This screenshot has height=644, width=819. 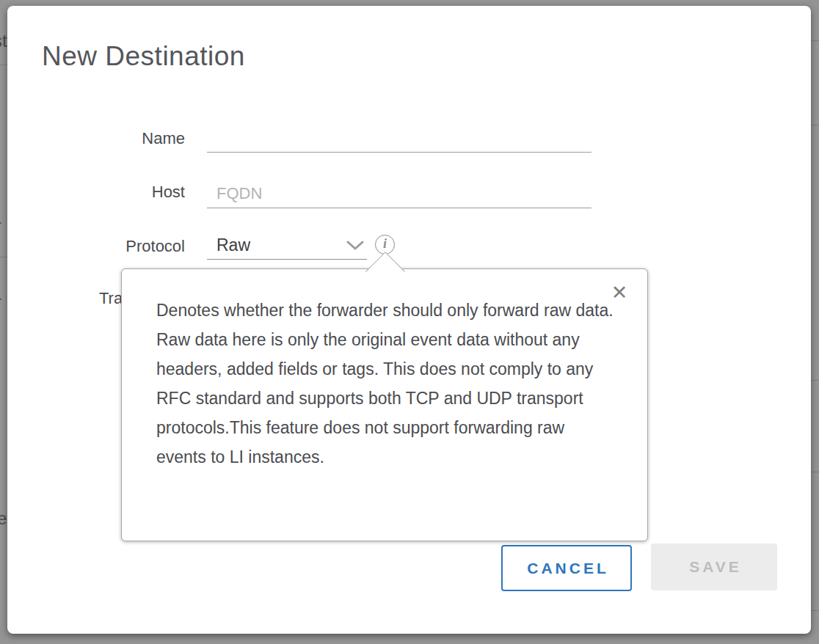 What do you see at coordinates (114, 192) in the screenshot?
I see `host-label: Host` at bounding box center [114, 192].